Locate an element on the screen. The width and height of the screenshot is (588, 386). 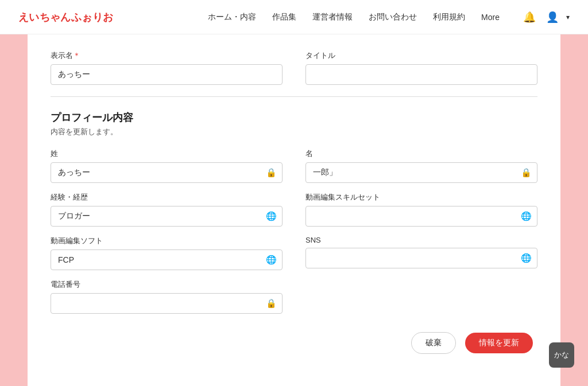
display-name-title-row: 表示名＊ タイトル is located at coordinates (294, 68).